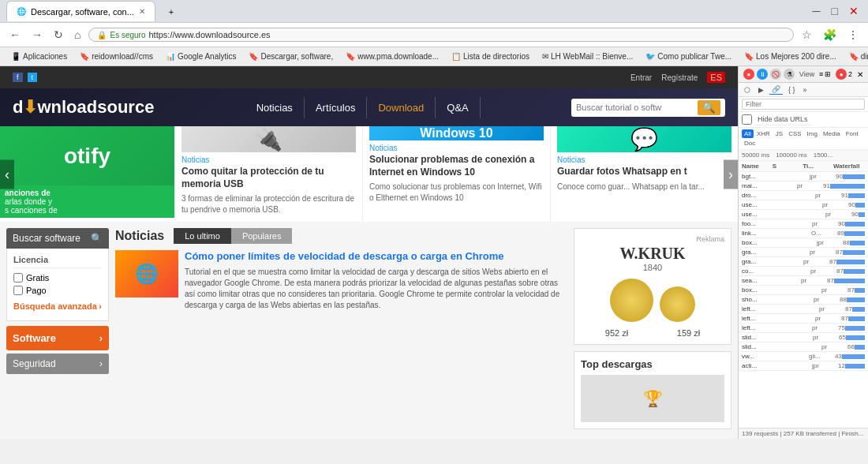  I want to click on bookmark-directorios2: 🔖directorios gratuitos, so click(856, 57).